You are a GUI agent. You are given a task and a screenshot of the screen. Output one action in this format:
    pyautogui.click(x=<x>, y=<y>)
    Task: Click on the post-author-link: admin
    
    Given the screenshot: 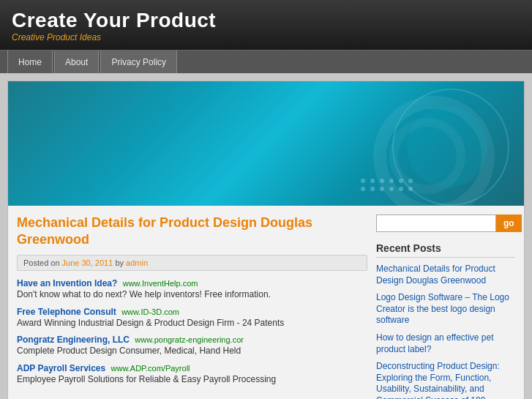 What is the action you would take?
    pyautogui.click(x=137, y=263)
    